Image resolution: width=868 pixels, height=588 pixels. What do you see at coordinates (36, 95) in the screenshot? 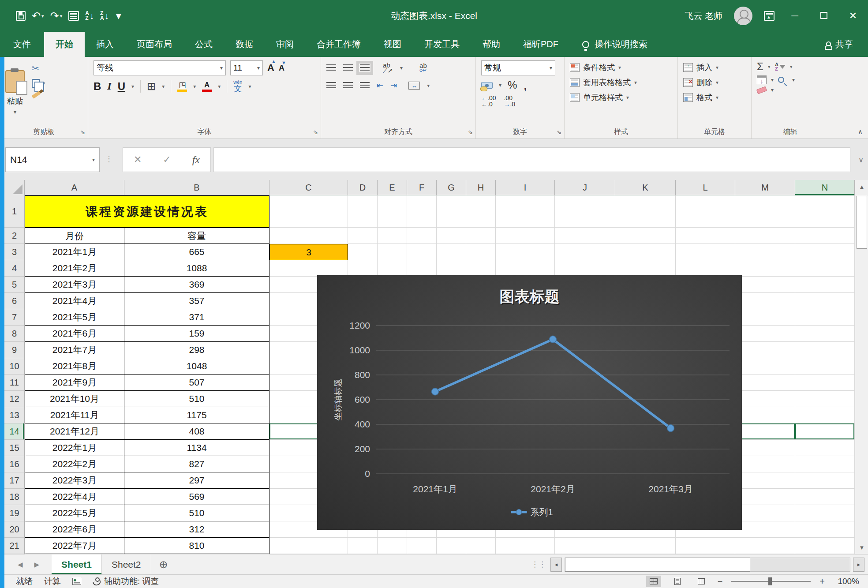
I see `format-painter-icon` at bounding box center [36, 95].